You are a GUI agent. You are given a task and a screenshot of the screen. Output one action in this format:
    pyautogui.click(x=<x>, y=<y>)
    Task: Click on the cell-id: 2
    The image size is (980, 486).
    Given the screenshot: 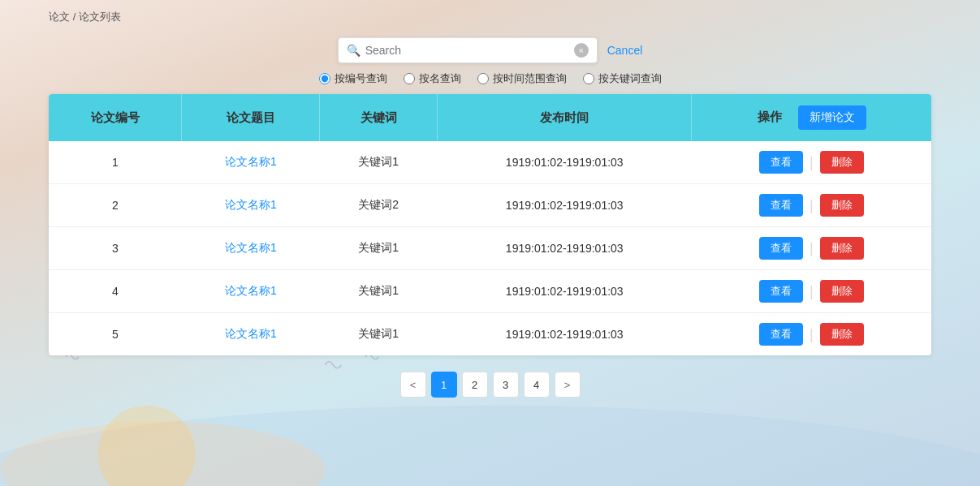 What is the action you would take?
    pyautogui.click(x=115, y=206)
    